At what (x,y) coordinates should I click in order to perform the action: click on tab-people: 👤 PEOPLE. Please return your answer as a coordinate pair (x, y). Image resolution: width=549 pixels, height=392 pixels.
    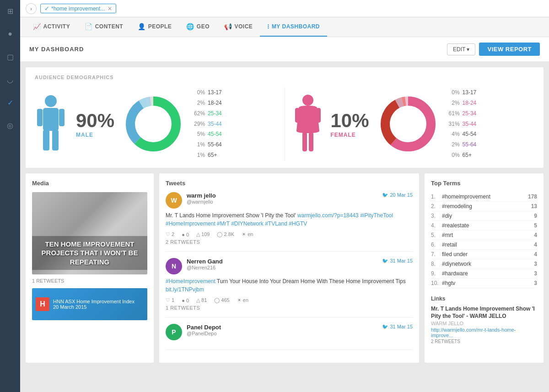
    Looking at the image, I should click on (155, 27).